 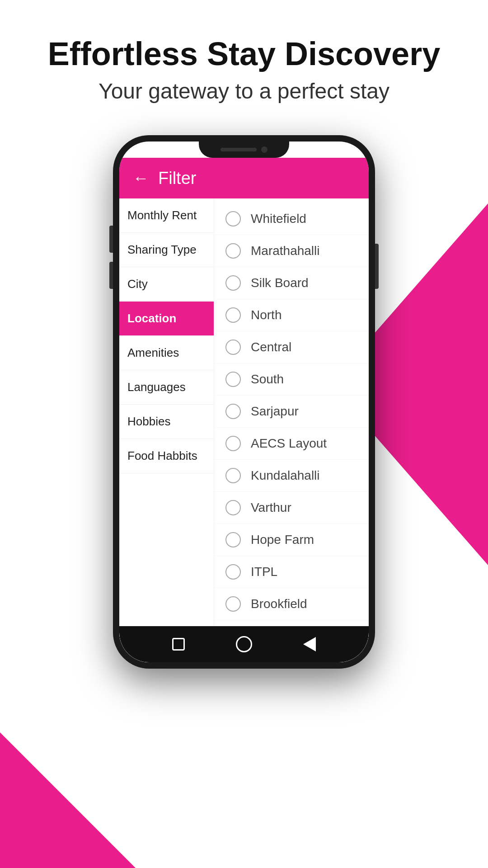 What do you see at coordinates (271, 508) in the screenshot?
I see `location-label: Varthur` at bounding box center [271, 508].